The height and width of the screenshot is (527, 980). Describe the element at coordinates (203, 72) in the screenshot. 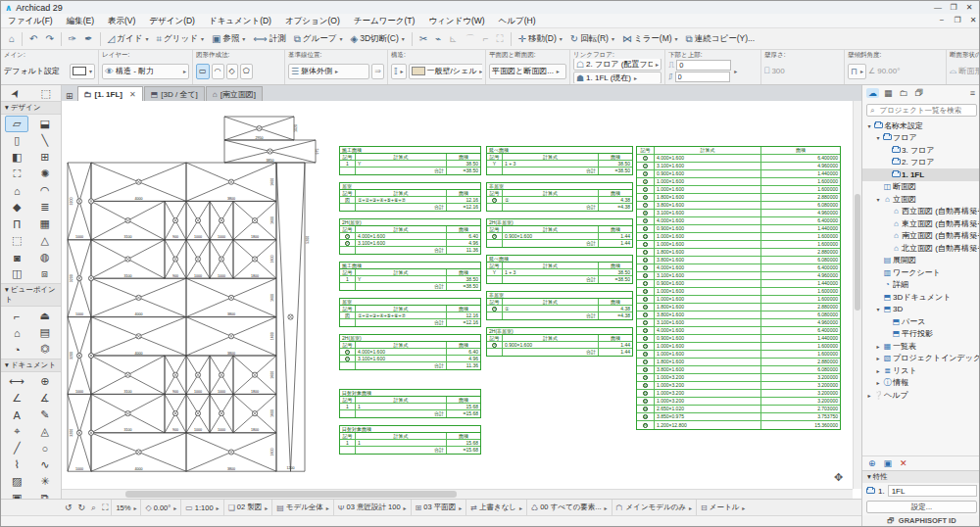

I see `geometry-straight-button: ▭` at that location.